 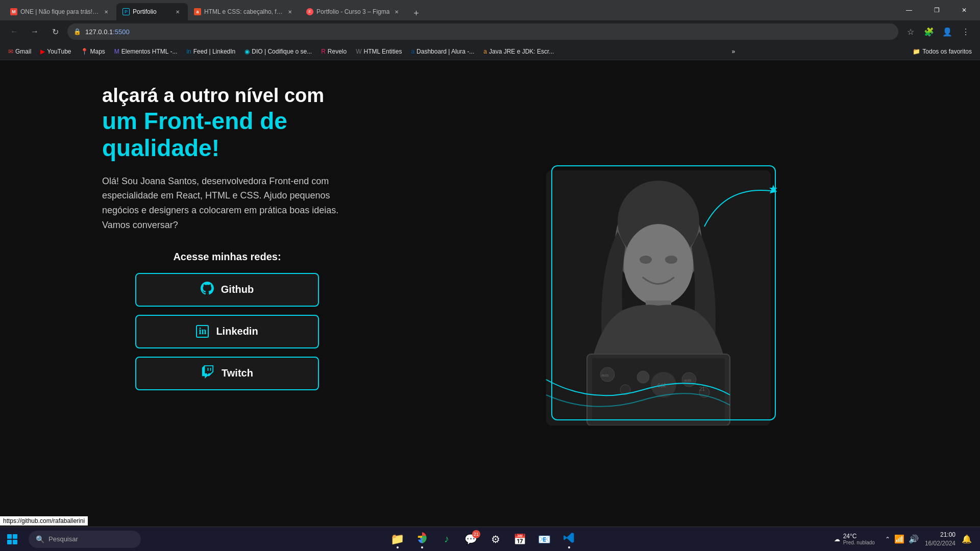 I want to click on close-button: ✕, so click(x=964, y=10).